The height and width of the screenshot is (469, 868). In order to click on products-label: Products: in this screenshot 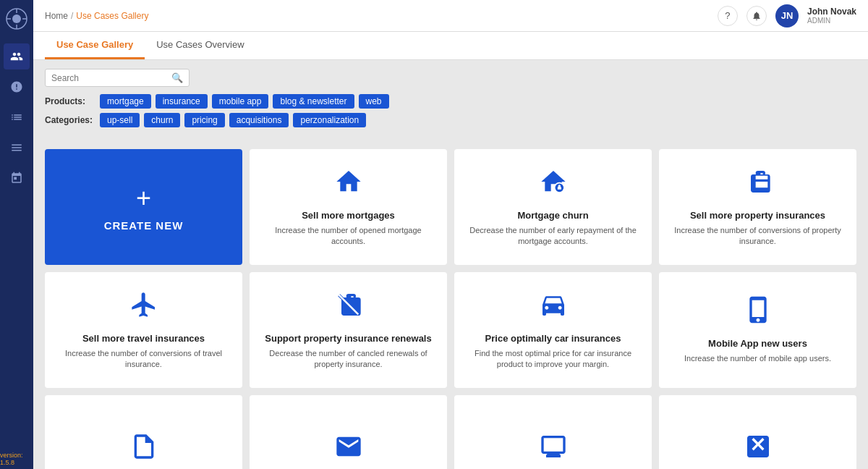, I will do `click(70, 101)`.